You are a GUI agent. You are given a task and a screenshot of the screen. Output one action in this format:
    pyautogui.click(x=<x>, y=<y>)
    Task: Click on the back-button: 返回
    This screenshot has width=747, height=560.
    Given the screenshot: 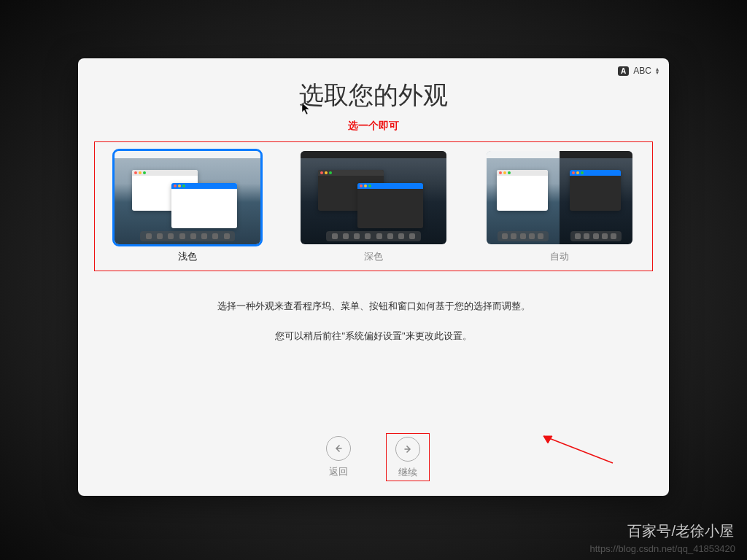 What is the action you would take?
    pyautogui.click(x=338, y=458)
    